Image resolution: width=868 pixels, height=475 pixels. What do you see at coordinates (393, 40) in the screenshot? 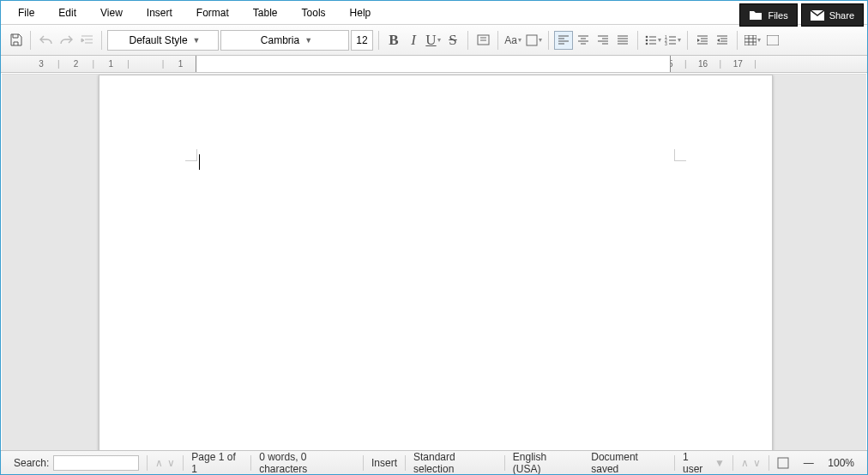
I see `bold-icon: B` at bounding box center [393, 40].